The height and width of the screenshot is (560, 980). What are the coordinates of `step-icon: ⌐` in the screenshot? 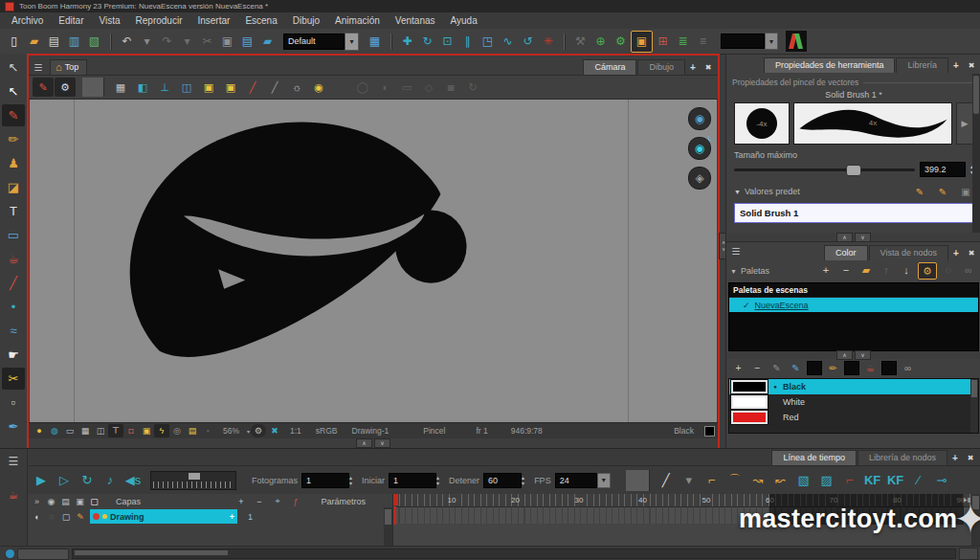 It's located at (850, 481).